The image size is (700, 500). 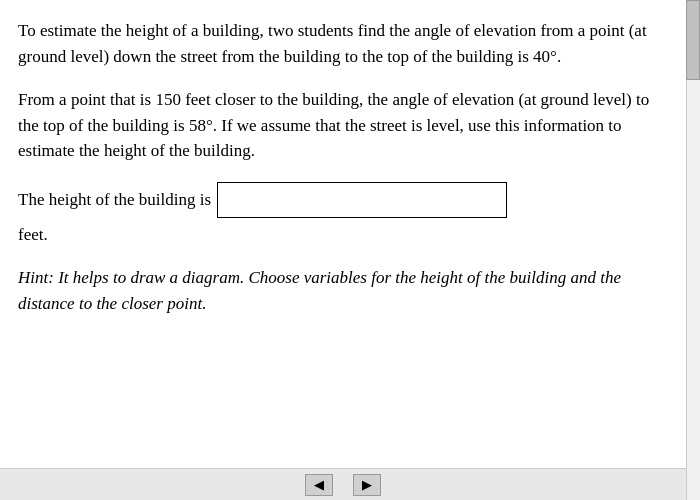 I want to click on bottom-nav-bar: ◀ ▶, so click(x=343, y=484).